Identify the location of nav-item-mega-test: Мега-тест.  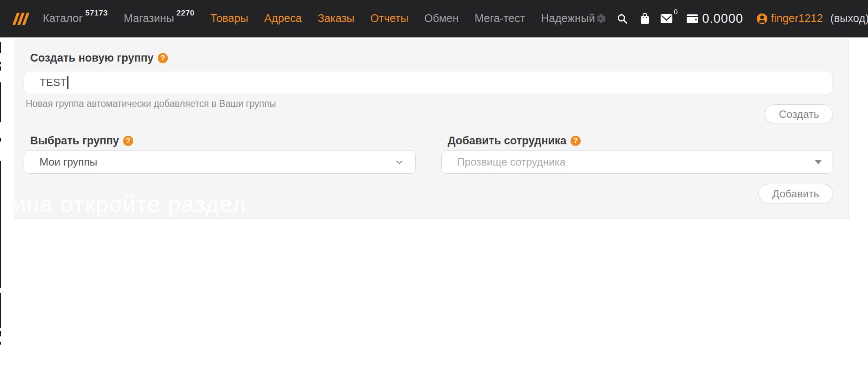
(500, 19).